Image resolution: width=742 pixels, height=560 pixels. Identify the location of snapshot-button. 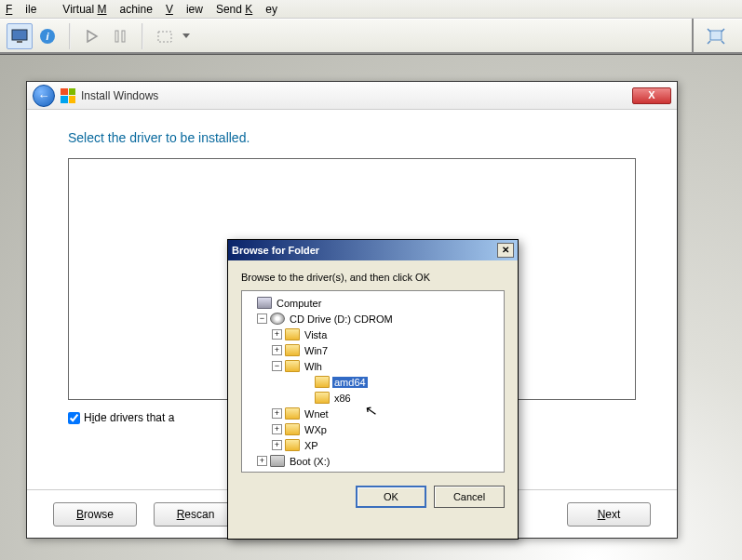
(165, 36).